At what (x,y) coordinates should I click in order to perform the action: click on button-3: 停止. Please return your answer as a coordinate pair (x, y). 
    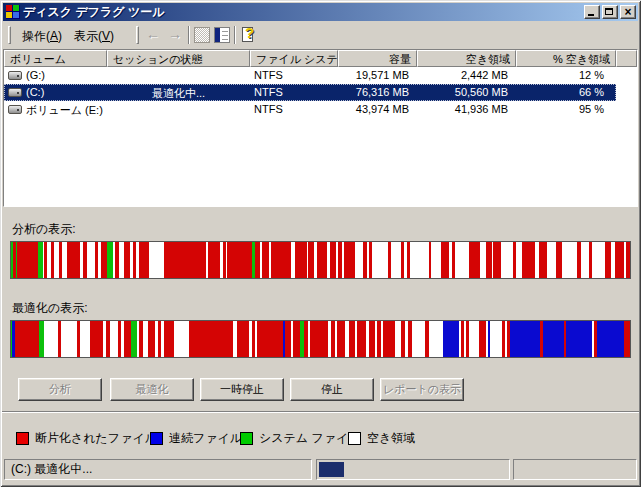
    Looking at the image, I should click on (332, 390).